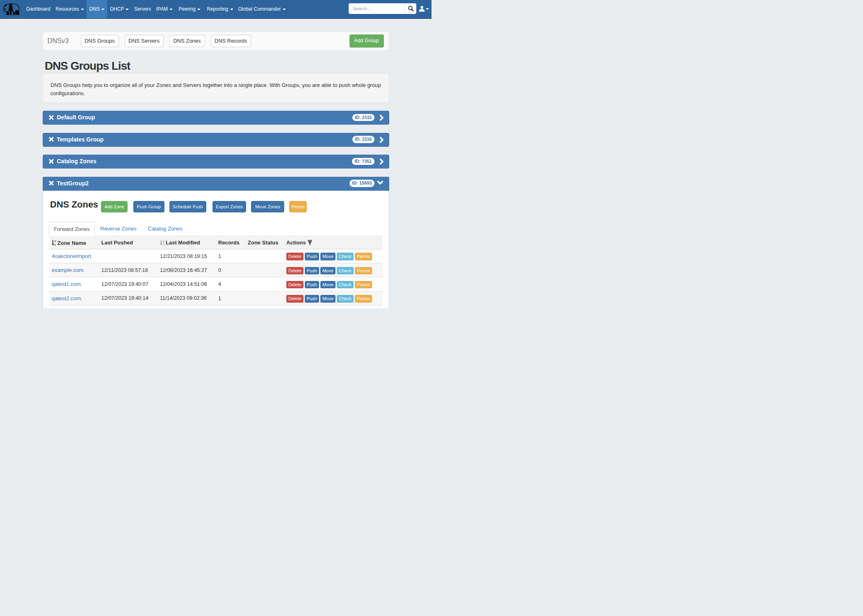 The width and height of the screenshot is (863, 616). Describe the element at coordinates (55, 241) in the screenshot. I see `svg-text: A` at that location.